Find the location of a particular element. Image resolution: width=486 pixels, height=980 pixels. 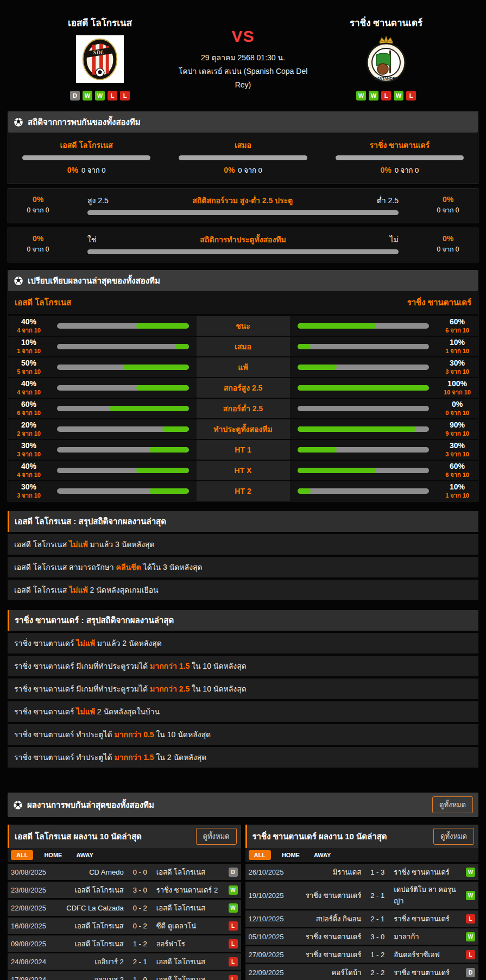

svg-text: SANTANDER is located at coordinates (386, 78).